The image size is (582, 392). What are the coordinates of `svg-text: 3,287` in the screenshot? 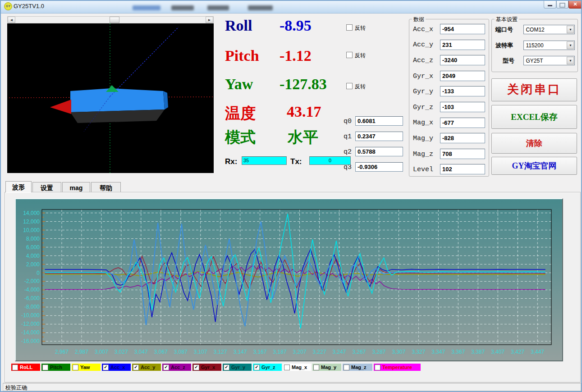 It's located at (379, 352).